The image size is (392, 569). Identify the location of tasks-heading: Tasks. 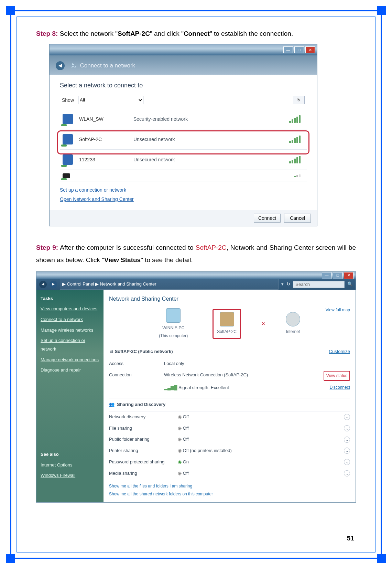
(70, 299).